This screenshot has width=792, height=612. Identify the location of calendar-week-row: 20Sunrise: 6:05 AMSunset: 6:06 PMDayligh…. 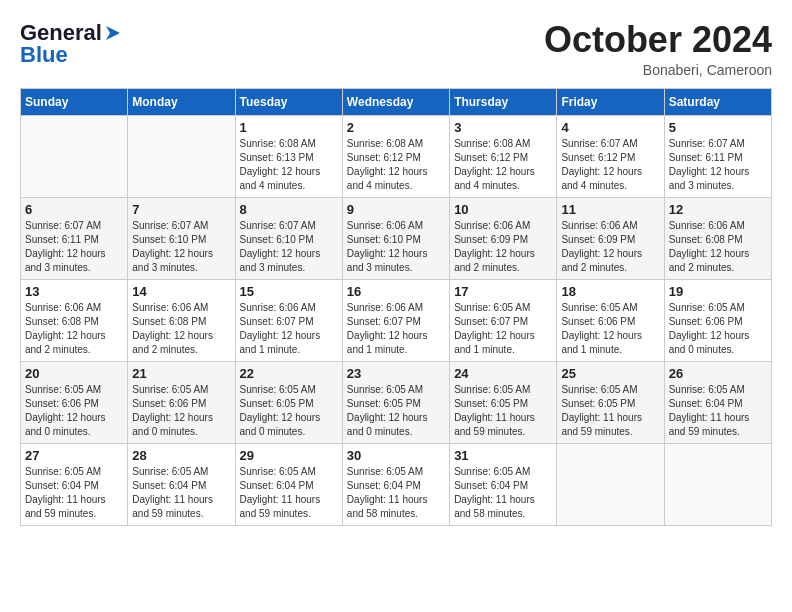
(396, 402).